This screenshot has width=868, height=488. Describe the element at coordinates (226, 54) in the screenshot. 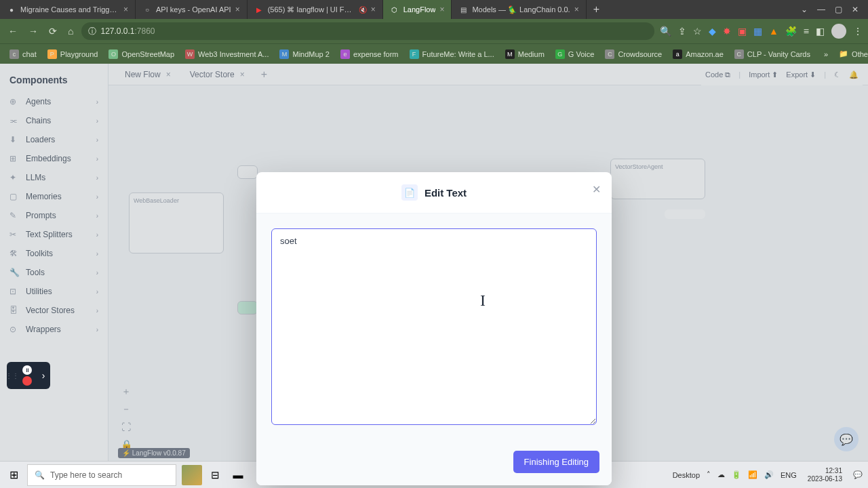

I see `bookmark-item: WWeb3 Investment A...` at that location.